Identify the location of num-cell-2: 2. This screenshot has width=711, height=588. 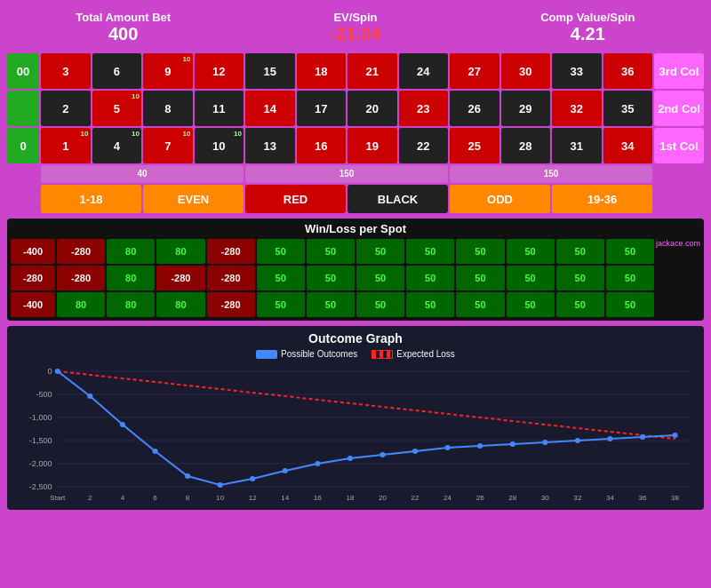
(66, 108).